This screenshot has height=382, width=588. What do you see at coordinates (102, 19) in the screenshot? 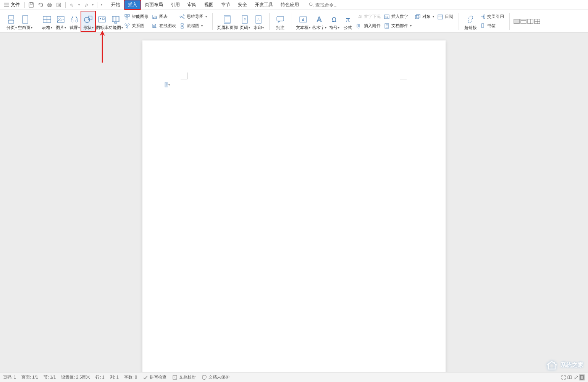
I see `icon-library-icon` at bounding box center [102, 19].